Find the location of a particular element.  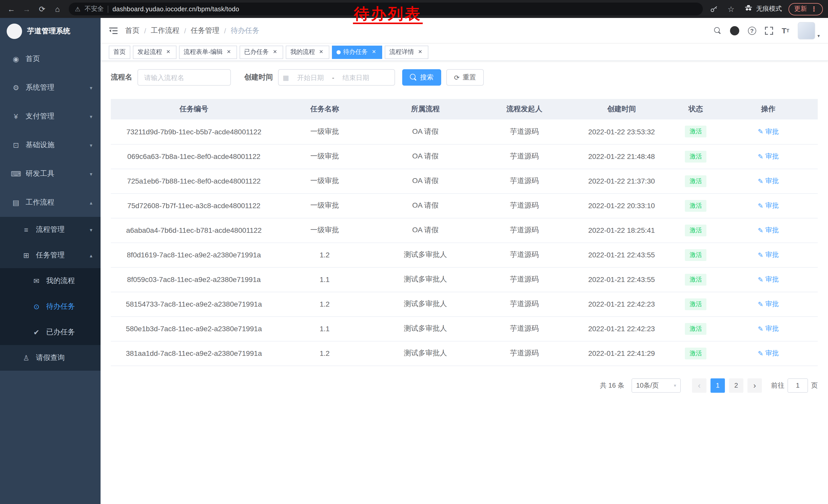

cell-created: 2022-01-22 23:53:32 is located at coordinates (622, 132).